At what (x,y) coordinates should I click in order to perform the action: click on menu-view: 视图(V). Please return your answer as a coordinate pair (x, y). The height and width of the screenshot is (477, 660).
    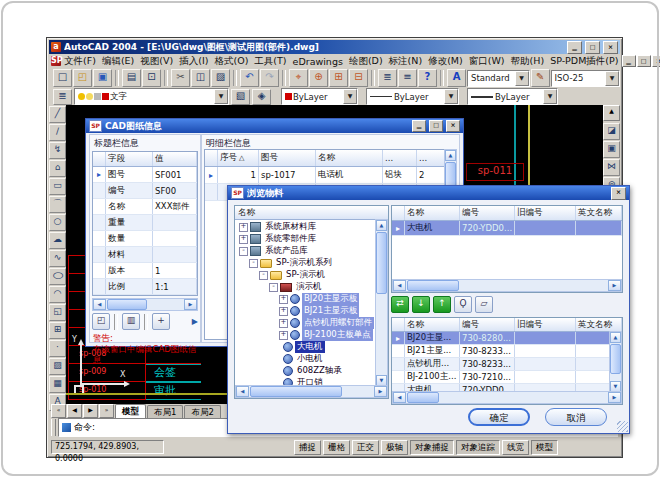
    Looking at the image, I should click on (156, 62).